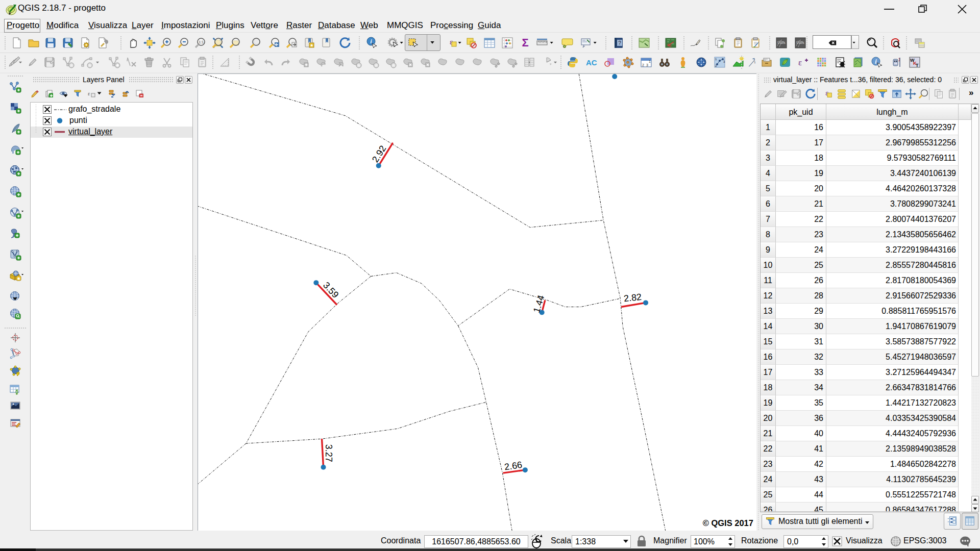  I want to click on svg-text: 2.82, so click(633, 298).